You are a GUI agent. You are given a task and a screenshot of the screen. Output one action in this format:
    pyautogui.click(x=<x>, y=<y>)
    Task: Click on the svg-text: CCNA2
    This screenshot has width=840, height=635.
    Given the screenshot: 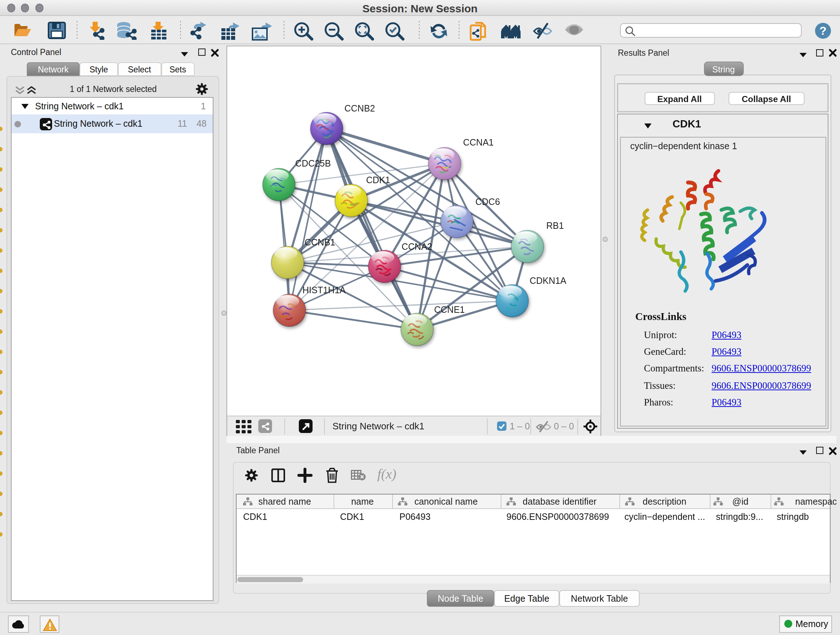 What is the action you would take?
    pyautogui.click(x=416, y=246)
    